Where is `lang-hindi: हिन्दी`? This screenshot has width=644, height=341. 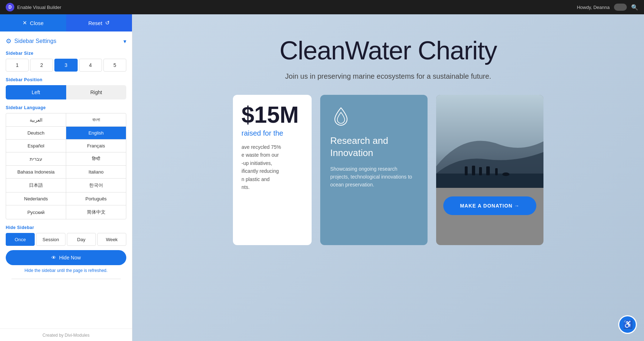
lang-hindi: हिन्दी is located at coordinates (96, 159).